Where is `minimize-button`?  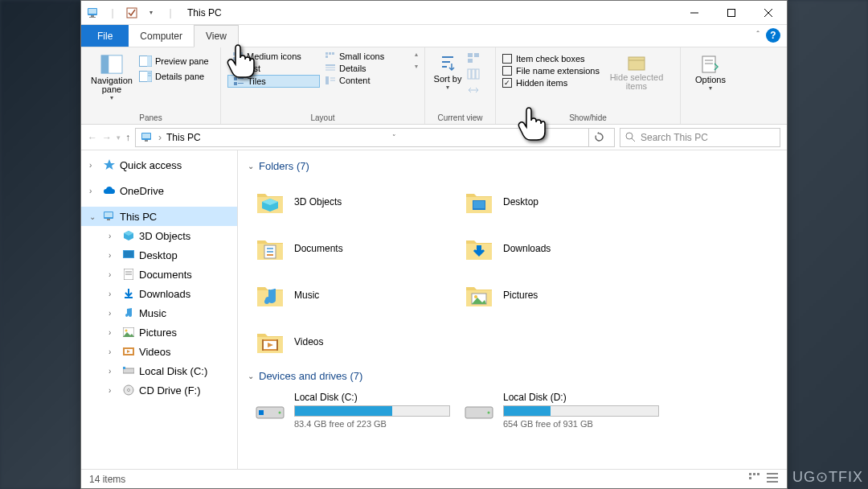
minimize-button is located at coordinates (694, 13).